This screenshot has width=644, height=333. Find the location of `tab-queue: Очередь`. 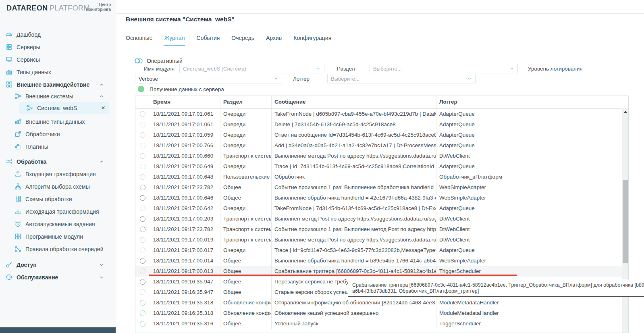

tab-queue: Очередь is located at coordinates (243, 40).